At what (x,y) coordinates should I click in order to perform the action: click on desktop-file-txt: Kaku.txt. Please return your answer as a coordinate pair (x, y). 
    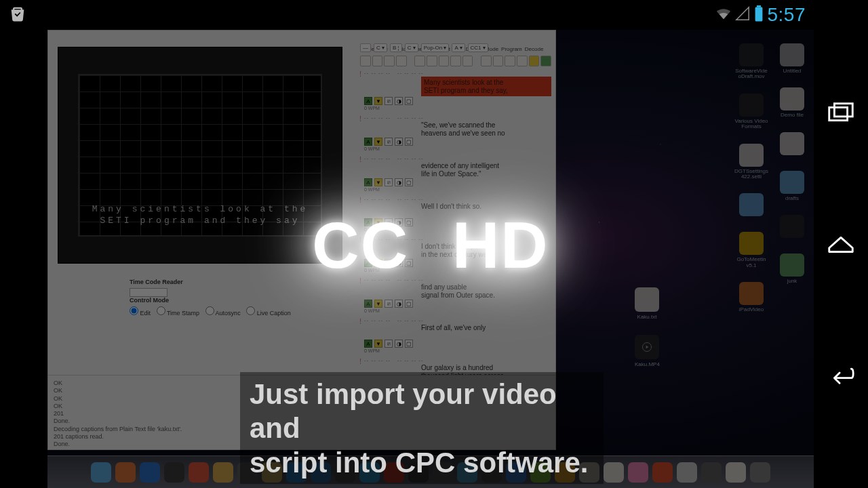
    Looking at the image, I should click on (647, 304).